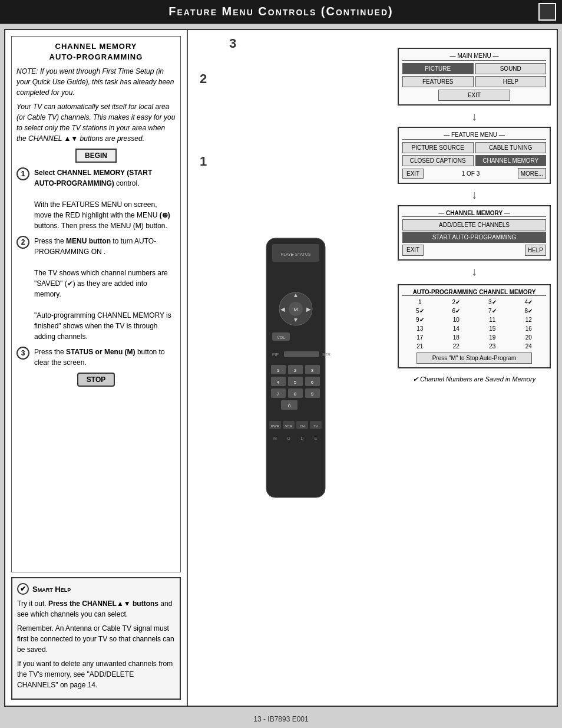  Describe the element at coordinates (278, 394) in the screenshot. I see `svg-text: 7` at that location.